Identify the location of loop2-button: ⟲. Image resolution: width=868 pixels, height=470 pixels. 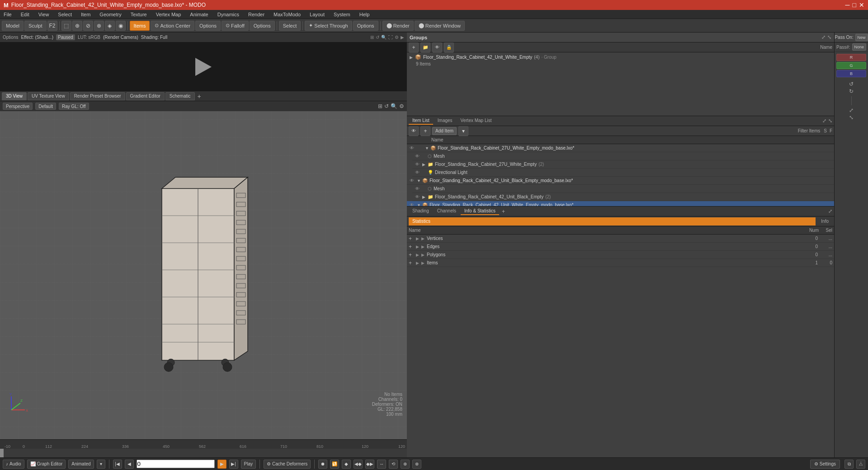
(393, 464).